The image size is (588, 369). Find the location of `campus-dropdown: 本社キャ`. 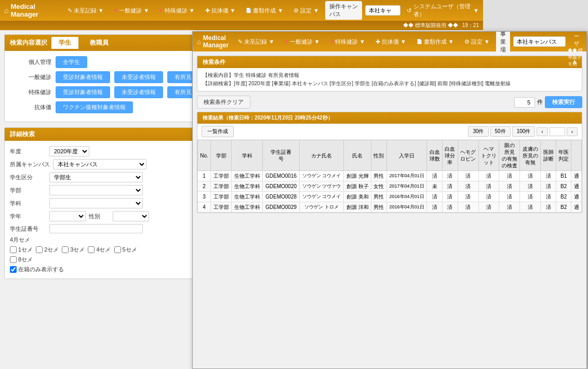

campus-dropdown: 本社キャ is located at coordinates (383, 10).